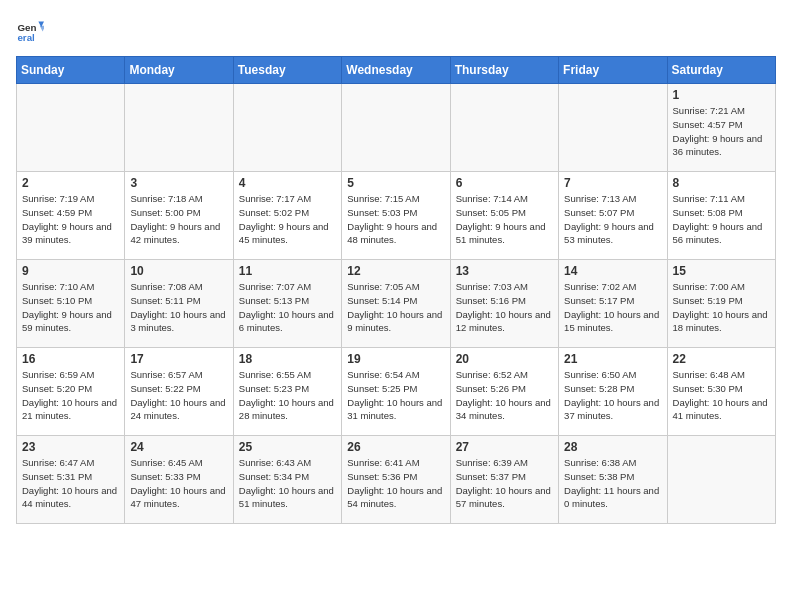 Image resolution: width=792 pixels, height=612 pixels. What do you see at coordinates (722, 359) in the screenshot?
I see `day-number: 22` at bounding box center [722, 359].